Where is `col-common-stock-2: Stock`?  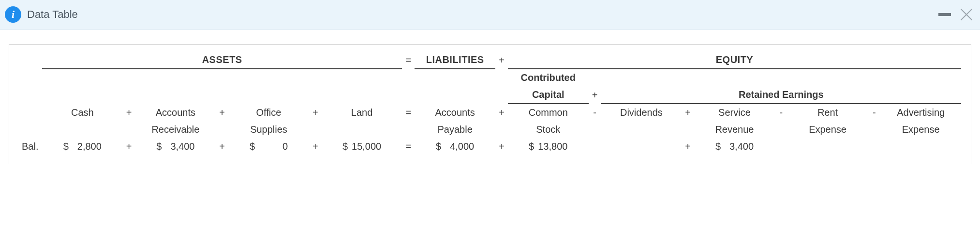
col-common-stock-2: Stock is located at coordinates (549, 130).